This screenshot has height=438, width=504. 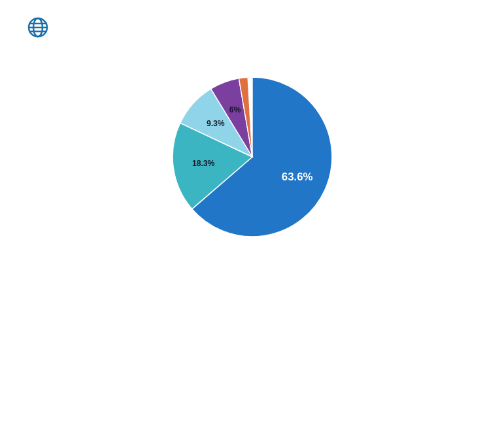 What do you see at coordinates (203, 163) in the screenshot?
I see `pie-label-oppo: 18.3%` at bounding box center [203, 163].